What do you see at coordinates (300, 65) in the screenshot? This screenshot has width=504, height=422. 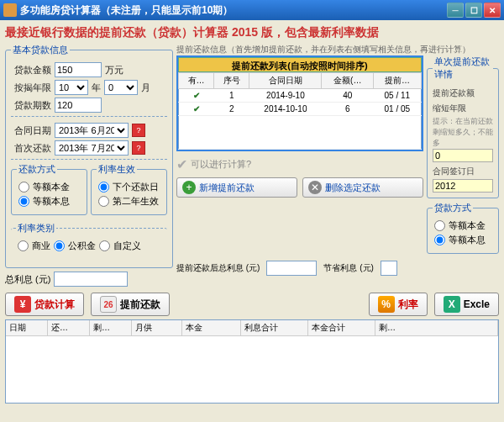 I see `prepay-table-title: 提前还款列表(自动按照时间排序)` at bounding box center [300, 65].